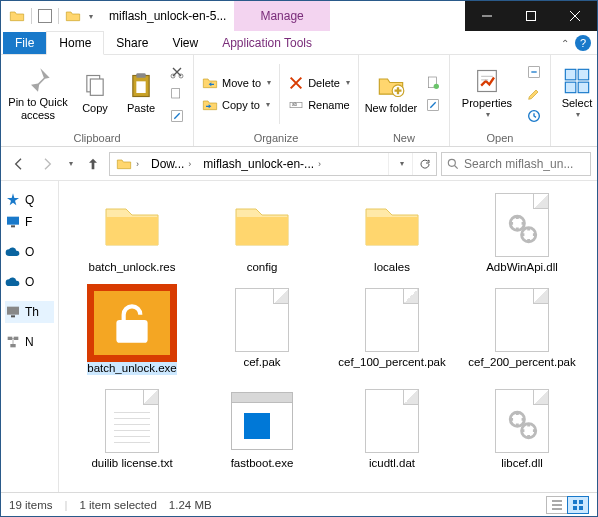  Describe the element at coordinates (185, 43) in the screenshot. I see `view-tab: View` at that location.